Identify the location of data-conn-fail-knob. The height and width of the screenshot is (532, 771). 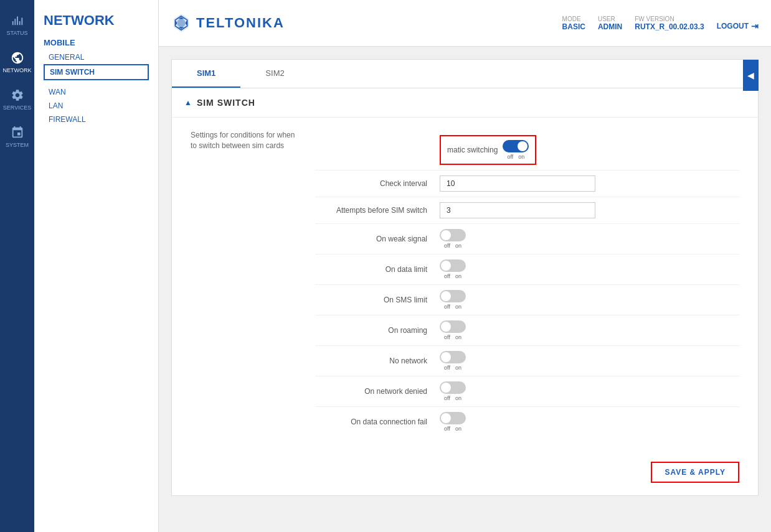
(446, 418).